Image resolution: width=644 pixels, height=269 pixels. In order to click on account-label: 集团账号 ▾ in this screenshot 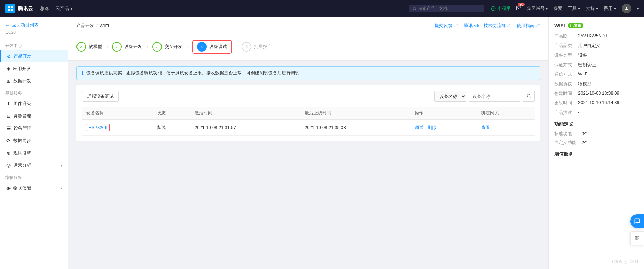, I will do `click(537, 9)`.